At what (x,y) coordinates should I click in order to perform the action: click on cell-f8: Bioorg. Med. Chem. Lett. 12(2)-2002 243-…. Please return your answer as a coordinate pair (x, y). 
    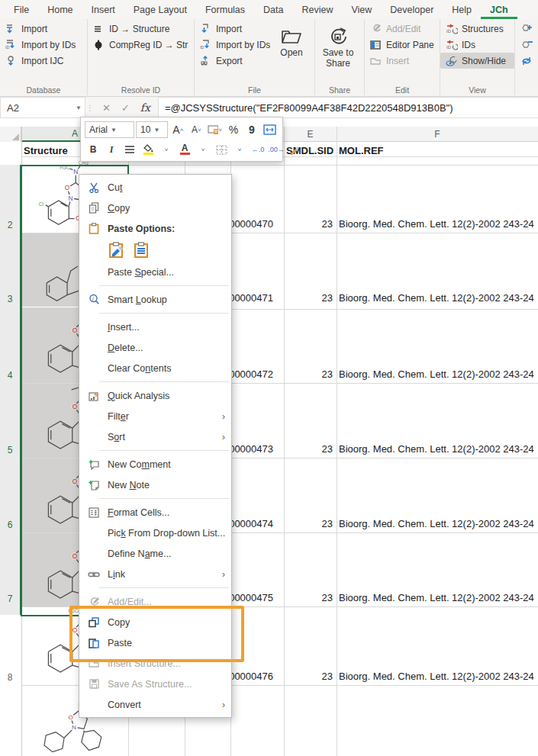
    Looking at the image, I should click on (437, 645).